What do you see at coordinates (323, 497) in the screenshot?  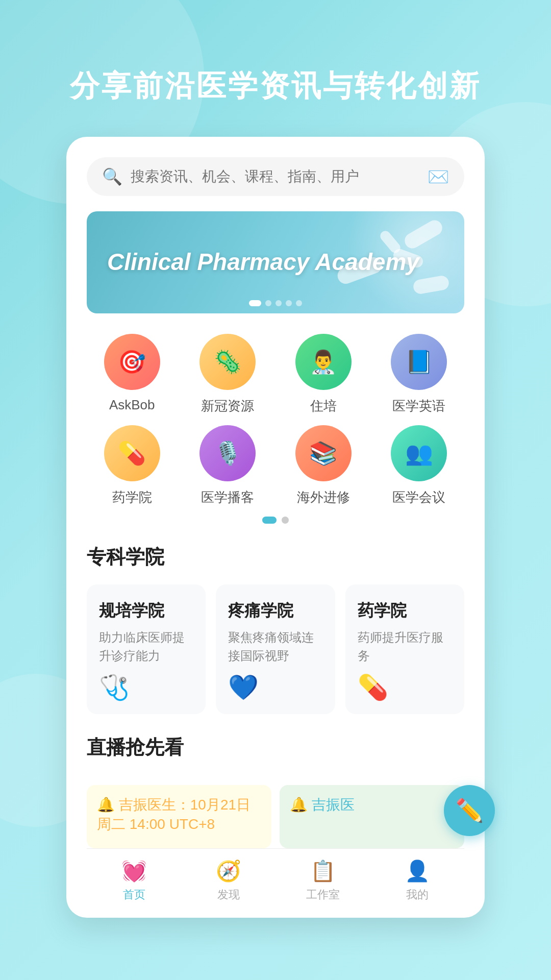 I see `icon-label-6: 海外进修` at bounding box center [323, 497].